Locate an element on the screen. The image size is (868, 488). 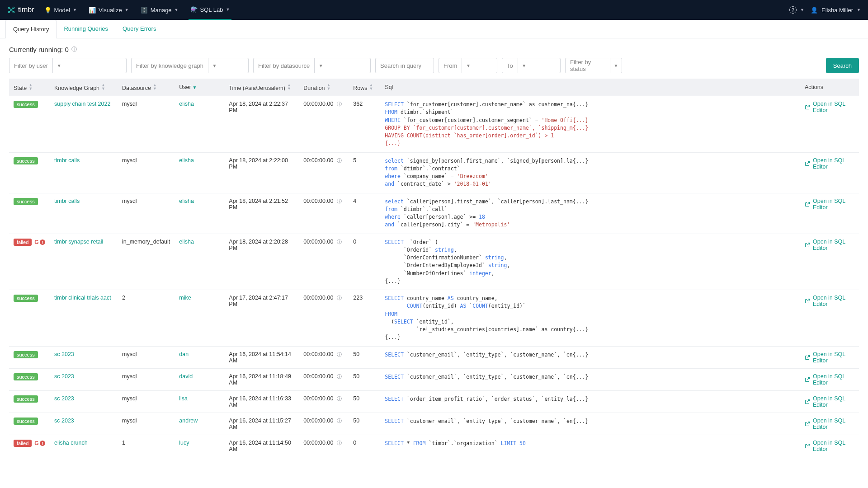
user-link: andrew is located at coordinates (188, 421).